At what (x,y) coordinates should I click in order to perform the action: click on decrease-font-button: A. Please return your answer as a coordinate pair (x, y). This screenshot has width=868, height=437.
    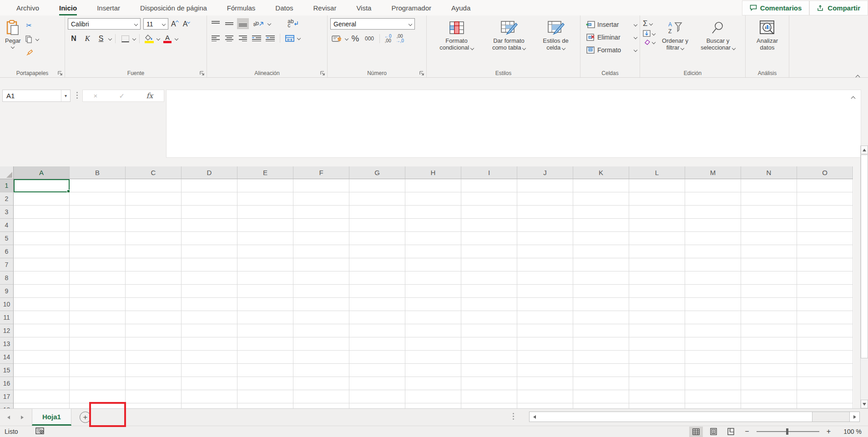
    Looking at the image, I should click on (187, 24).